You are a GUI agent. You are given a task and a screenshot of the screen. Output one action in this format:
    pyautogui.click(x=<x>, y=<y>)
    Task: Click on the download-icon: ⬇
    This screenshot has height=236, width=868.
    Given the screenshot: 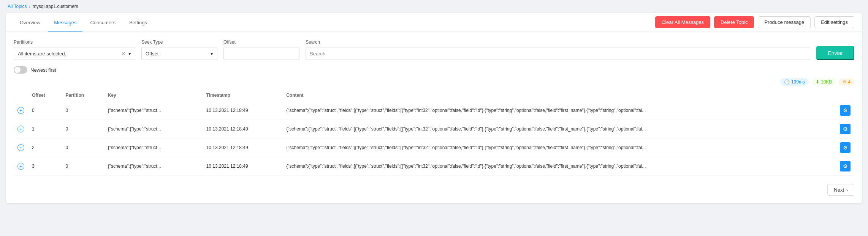 What is the action you would take?
    pyautogui.click(x=817, y=82)
    